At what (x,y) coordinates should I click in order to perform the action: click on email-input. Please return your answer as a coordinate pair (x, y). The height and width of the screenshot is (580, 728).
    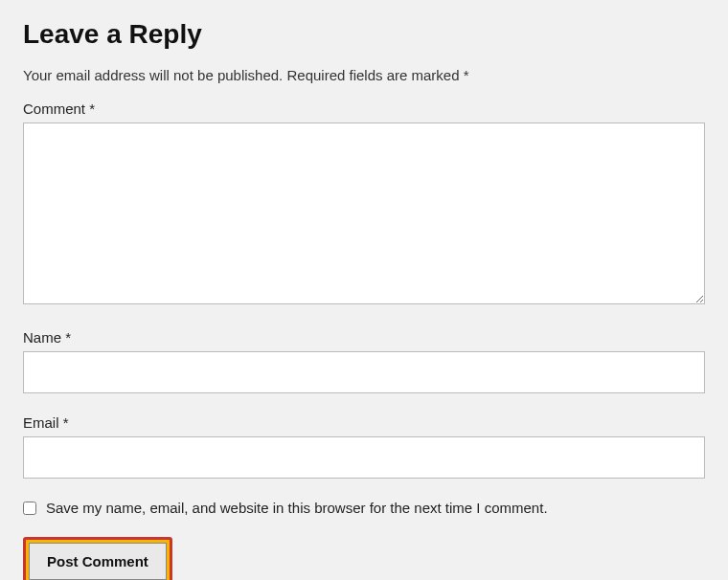
    Looking at the image, I should click on (364, 457).